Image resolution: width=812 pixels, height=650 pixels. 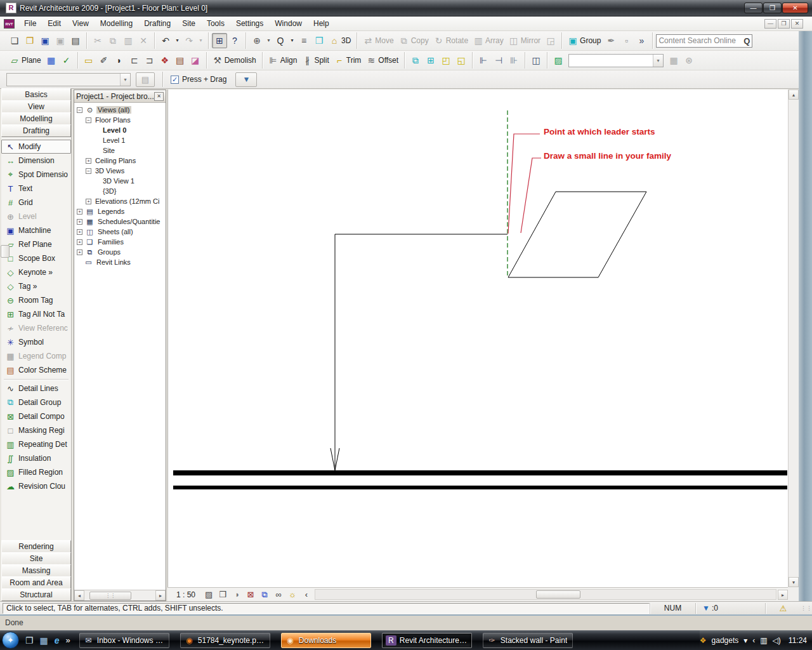 What do you see at coordinates (278, 595) in the screenshot?
I see `reveal-hidden-icon: ∞` at bounding box center [278, 595].